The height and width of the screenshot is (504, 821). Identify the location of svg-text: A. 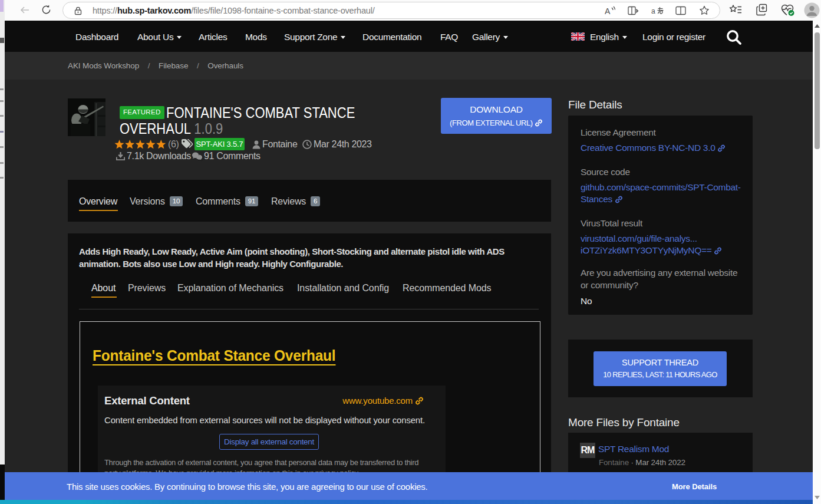
(608, 11).